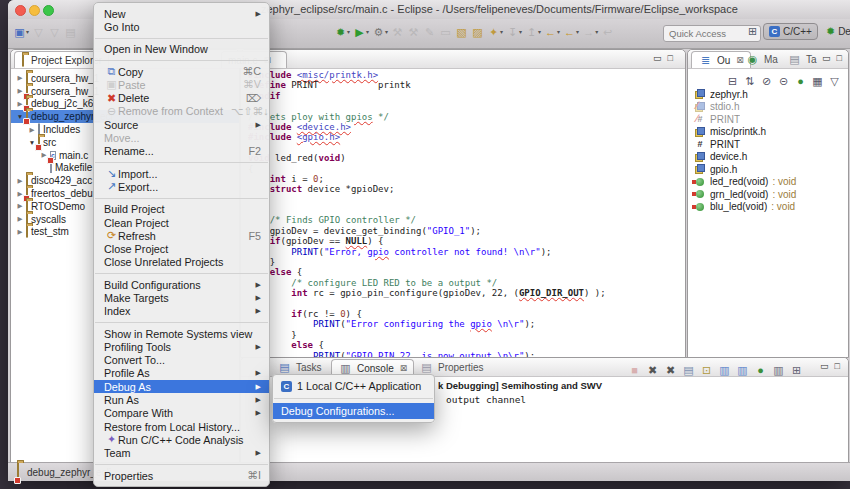 Image resolution: width=850 pixels, height=489 pixels. Describe the element at coordinates (342, 32) in the screenshot. I see `toolbar-button-debug: ✹▾` at that location.